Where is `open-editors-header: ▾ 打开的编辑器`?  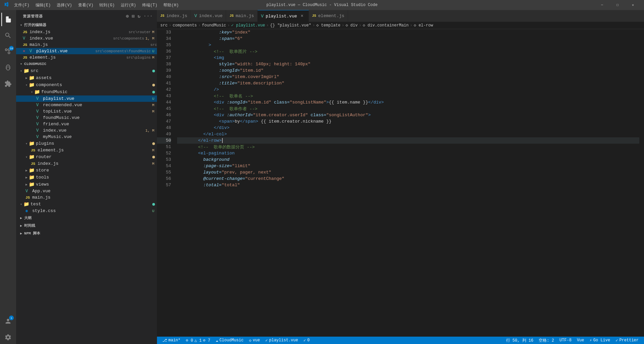
open-editors-header: ▾ 打开的编辑器 is located at coordinates (87, 25).